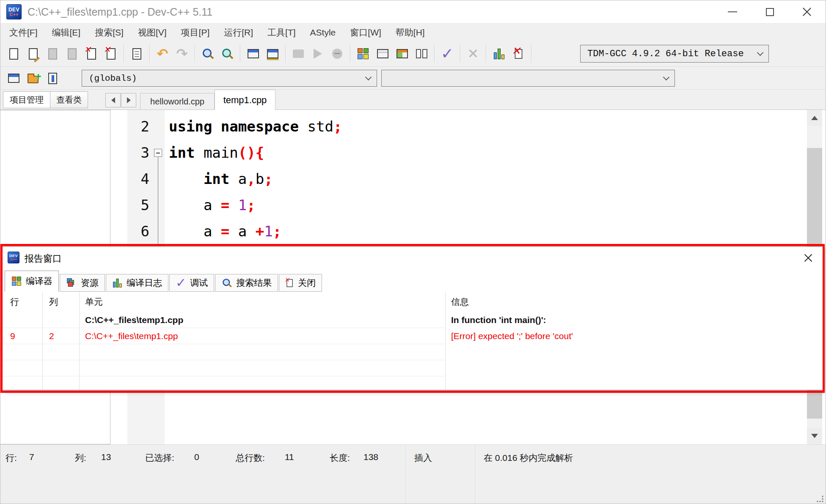  Describe the element at coordinates (69, 100) in the screenshot. I see `tab-class-view: 查看类` at that location.